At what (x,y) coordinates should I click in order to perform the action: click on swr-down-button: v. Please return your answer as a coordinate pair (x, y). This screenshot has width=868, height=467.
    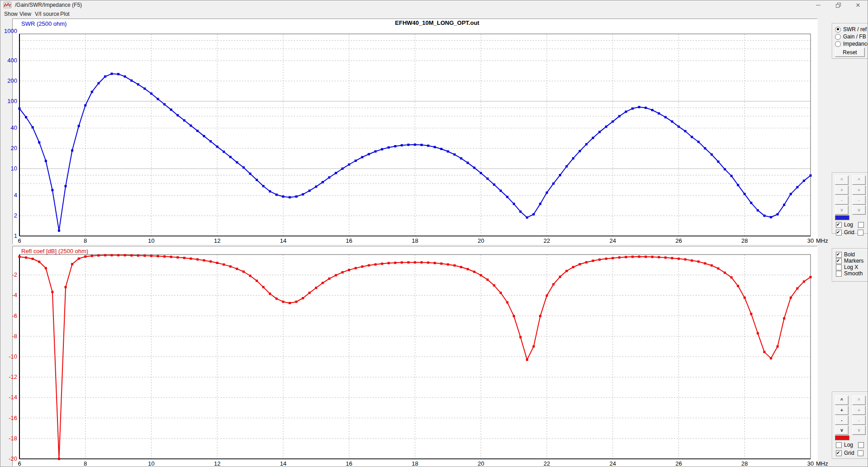
    Looking at the image, I should click on (842, 210).